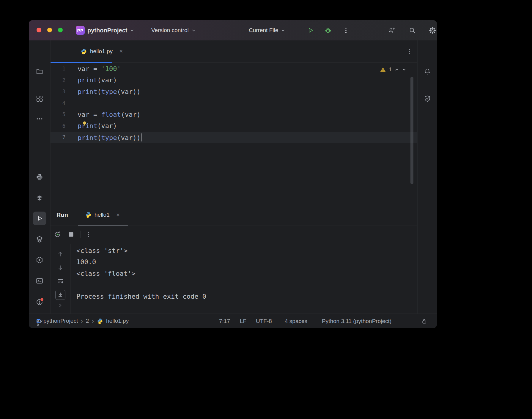  Describe the element at coordinates (58, 126) in the screenshot. I see `line-number: 6` at that location.